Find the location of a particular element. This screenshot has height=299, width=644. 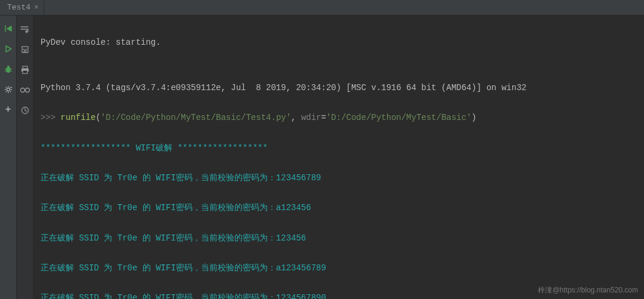

string-arg: 'D:/Code/Python/MyTest/Basic' is located at coordinates (399, 118).